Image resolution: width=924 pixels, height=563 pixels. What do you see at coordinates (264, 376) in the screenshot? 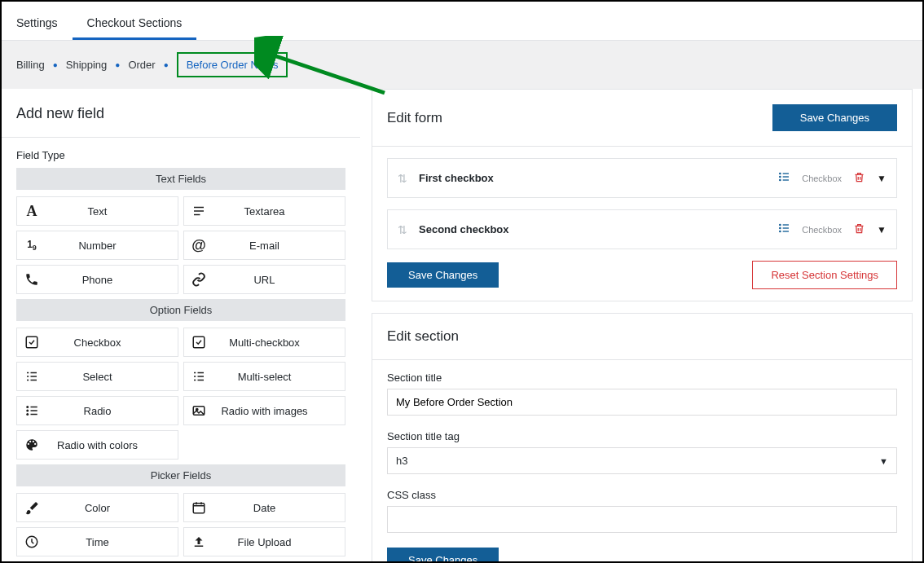
I see `field-type-multi-select: Multi-select` at bounding box center [264, 376].